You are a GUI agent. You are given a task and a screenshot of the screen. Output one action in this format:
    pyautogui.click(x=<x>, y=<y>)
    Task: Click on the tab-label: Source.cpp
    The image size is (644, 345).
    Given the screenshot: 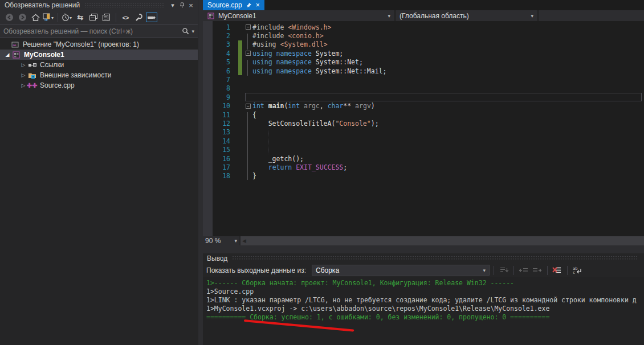 What is the action you would take?
    pyautogui.click(x=225, y=5)
    